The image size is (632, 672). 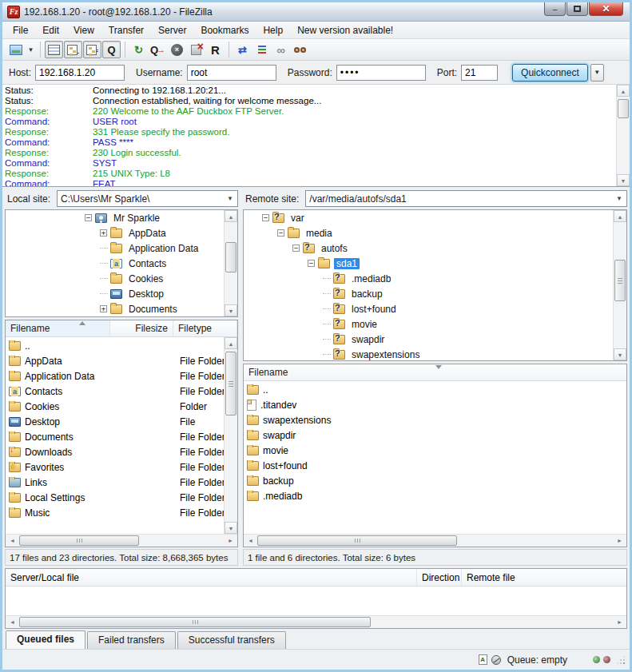 I want to click on process-queue-button: Q→, so click(x=158, y=50).